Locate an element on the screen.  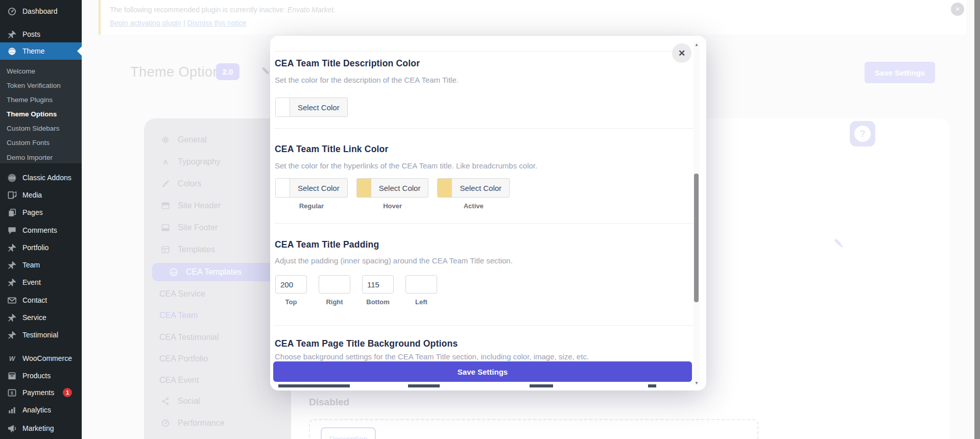
classic-addons-icon: cEA is located at coordinates (12, 178).